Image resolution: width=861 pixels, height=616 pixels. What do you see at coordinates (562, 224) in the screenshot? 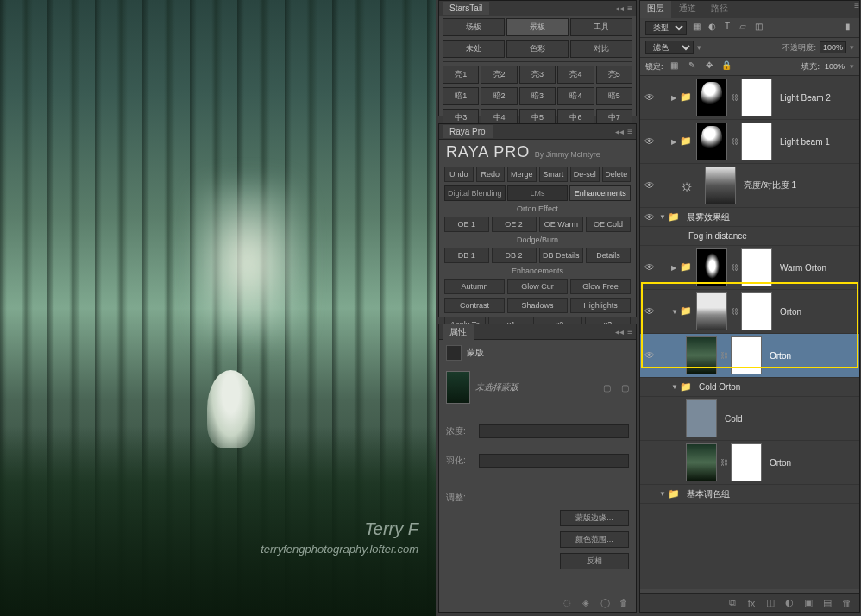
I see `oewarm-button: OE Warm` at bounding box center [562, 224].